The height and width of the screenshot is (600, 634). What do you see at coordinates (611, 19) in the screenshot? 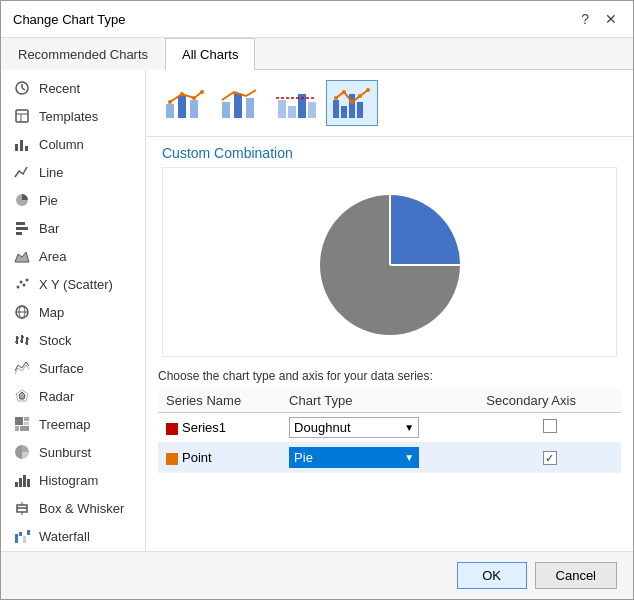
I see `close-button: ✕` at bounding box center [611, 19].